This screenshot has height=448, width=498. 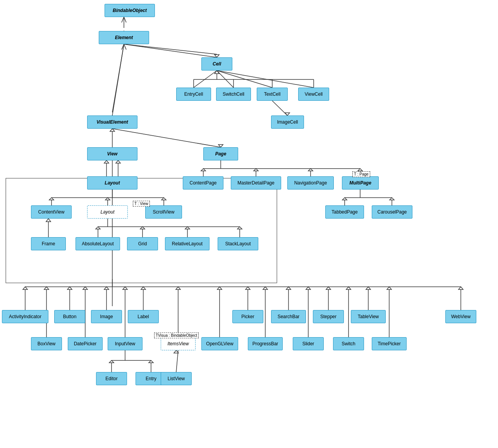 I want to click on node-multipage: MultiPage, so click(x=360, y=183).